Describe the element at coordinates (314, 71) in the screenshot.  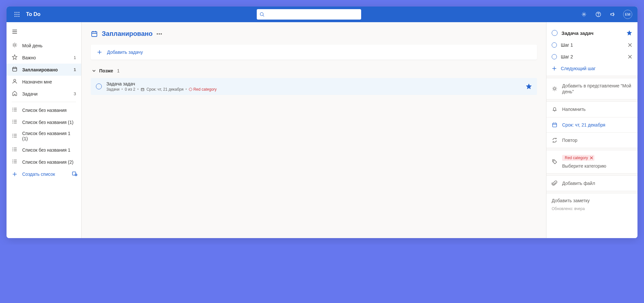
I see `section-header: Позже 1` at that location.